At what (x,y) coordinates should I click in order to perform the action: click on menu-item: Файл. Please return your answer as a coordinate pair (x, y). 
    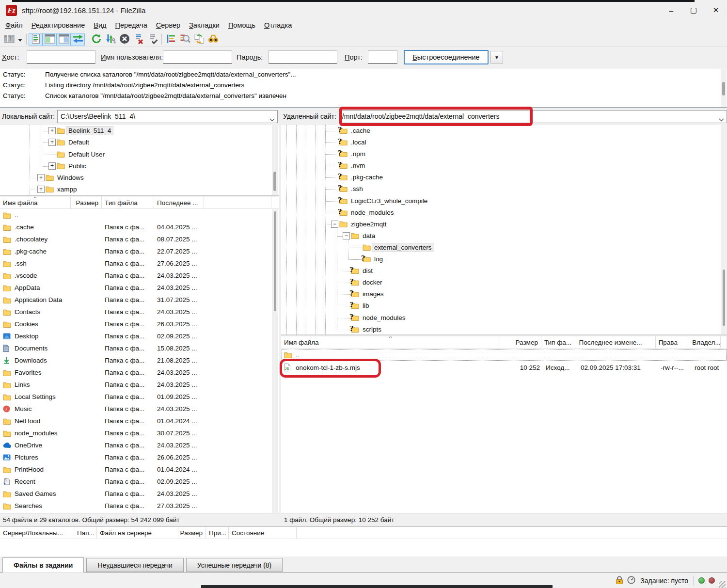
    Looking at the image, I should click on (14, 25).